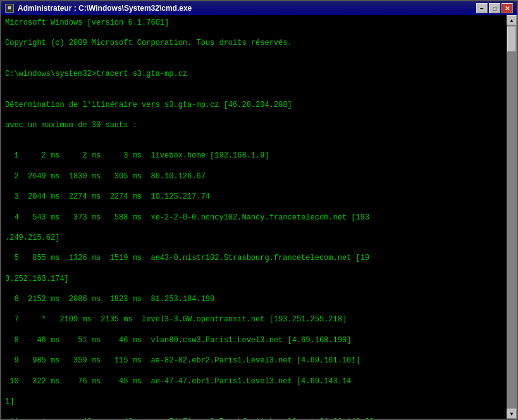 The image size is (518, 420). I want to click on scrollbar-thumb, so click(512, 39).